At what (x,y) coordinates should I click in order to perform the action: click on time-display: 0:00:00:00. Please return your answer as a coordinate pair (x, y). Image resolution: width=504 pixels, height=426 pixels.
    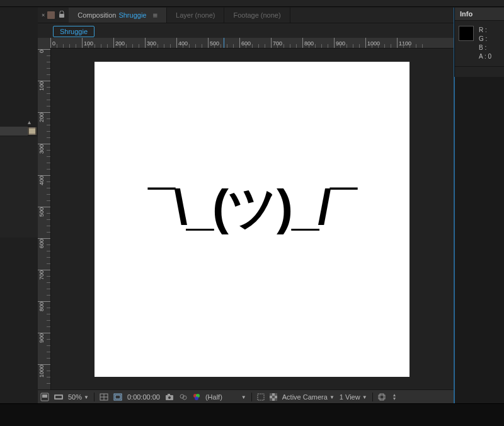
    Looking at the image, I should click on (144, 397).